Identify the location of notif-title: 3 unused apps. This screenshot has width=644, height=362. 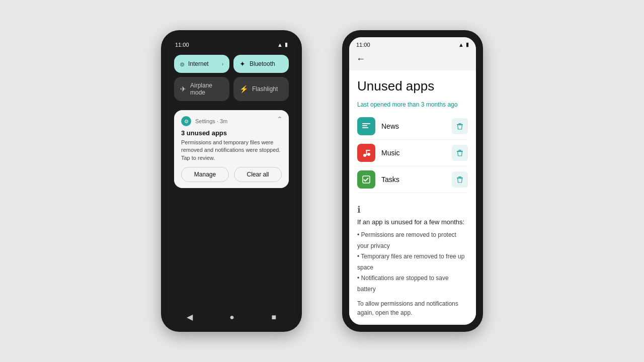
(231, 133).